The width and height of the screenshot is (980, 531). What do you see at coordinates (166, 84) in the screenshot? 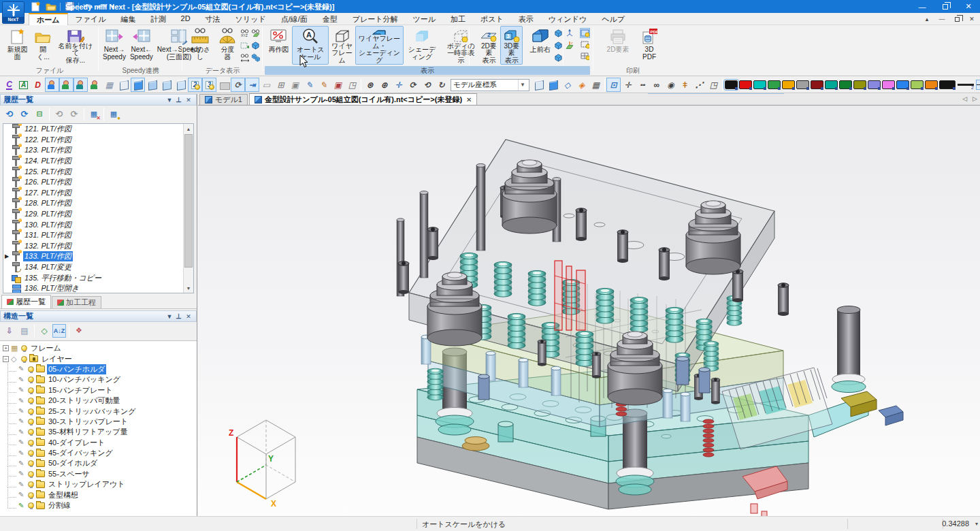
I see `cube-lighter-icon` at bounding box center [166, 84].